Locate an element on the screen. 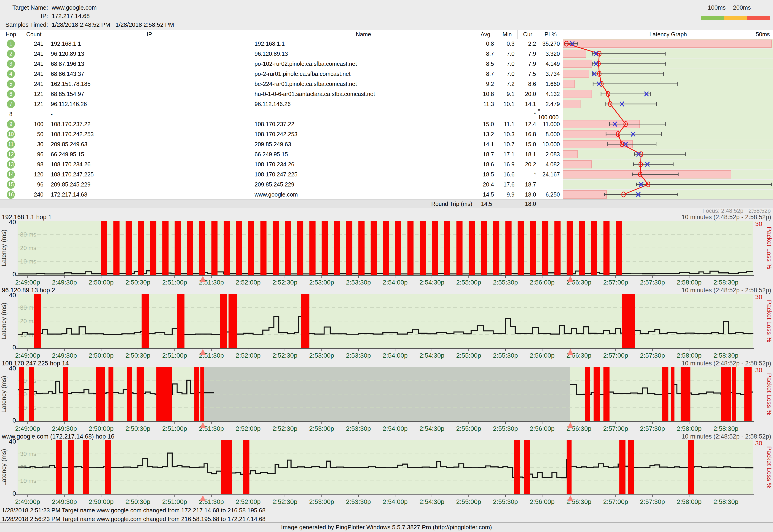 The height and width of the screenshot is (532, 773). hop-cell: 7 is located at coordinates (11, 104).